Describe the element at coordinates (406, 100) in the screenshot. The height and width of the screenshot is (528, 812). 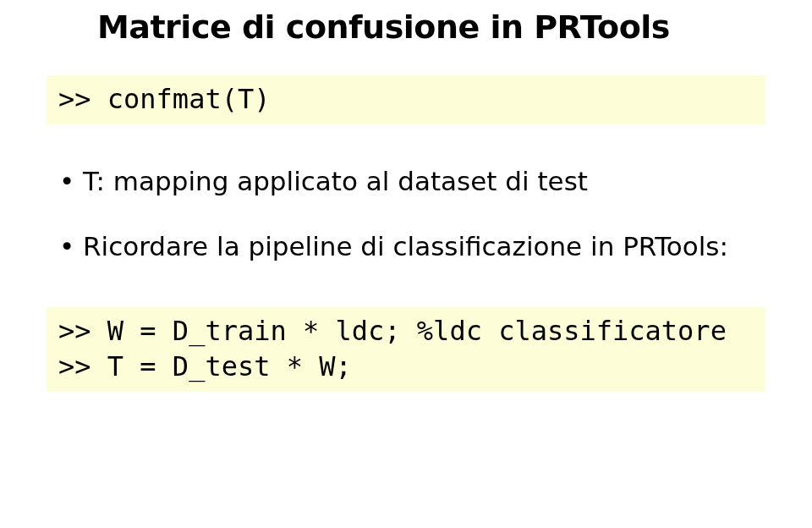
I see `code-line: >> confmat(T)` at that location.